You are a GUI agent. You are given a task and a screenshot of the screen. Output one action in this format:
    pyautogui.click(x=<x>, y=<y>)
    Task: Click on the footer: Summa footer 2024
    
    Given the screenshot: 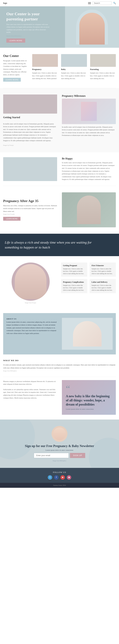 What is the action you would take?
    pyautogui.click(x=59, y=485)
    